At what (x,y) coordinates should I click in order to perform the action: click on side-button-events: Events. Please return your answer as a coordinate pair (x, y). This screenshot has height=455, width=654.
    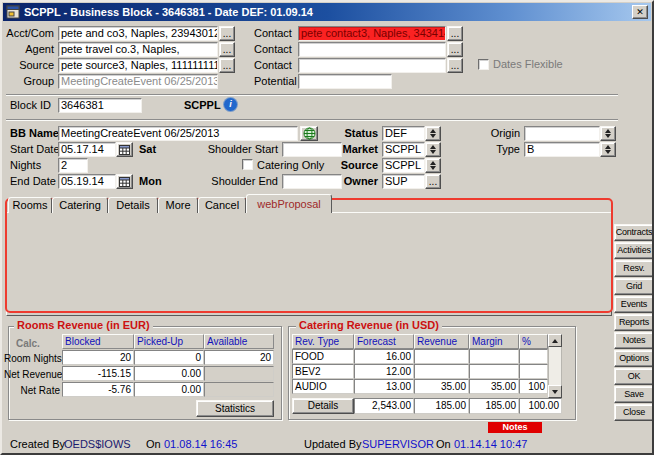
    Looking at the image, I should click on (634, 304).